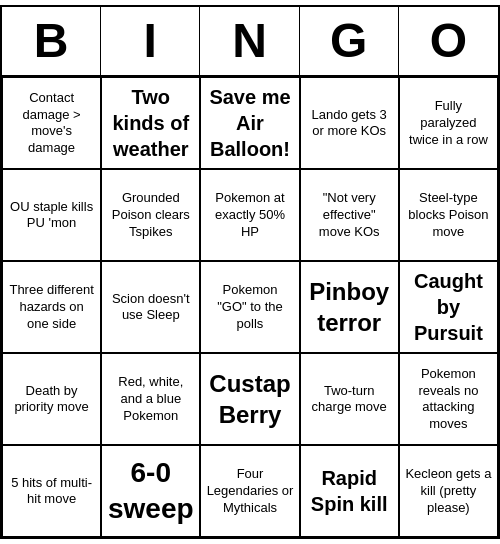  Describe the element at coordinates (350, 399) in the screenshot. I see `bingo-cell-18: Two-turn charge move` at that location.